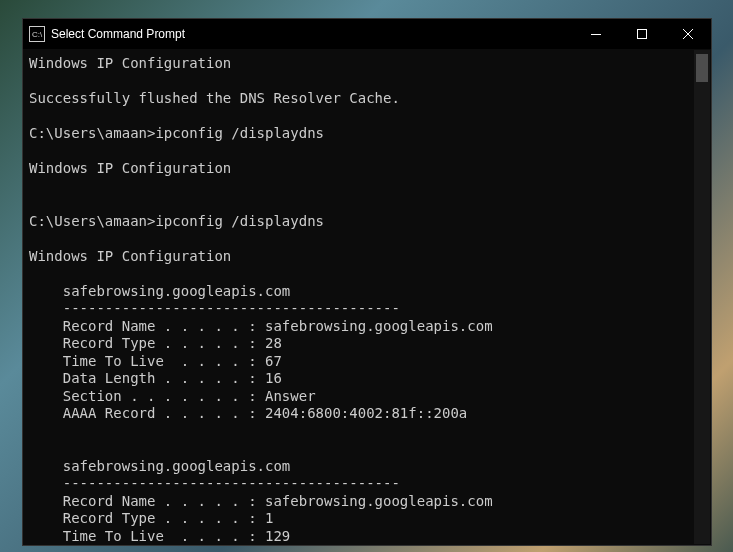  What do you see at coordinates (37, 34) in the screenshot?
I see `cmd-icon: C:\` at bounding box center [37, 34].